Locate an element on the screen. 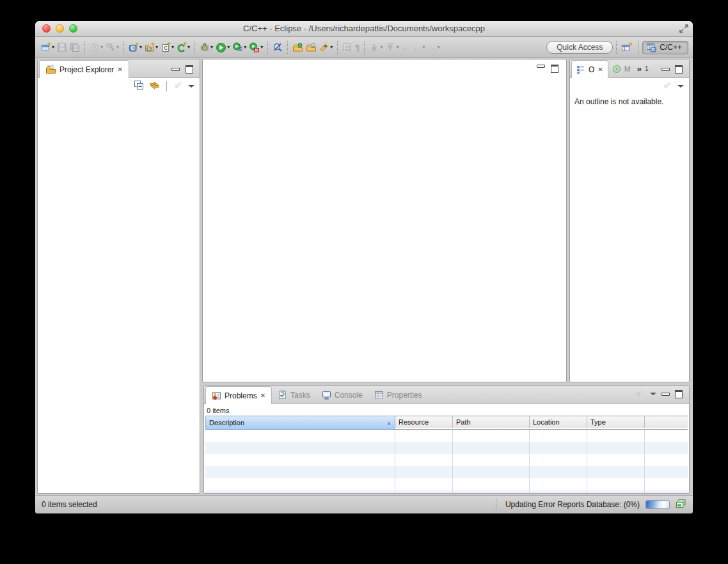  tab-problems: Problems ✕ is located at coordinates (239, 395).